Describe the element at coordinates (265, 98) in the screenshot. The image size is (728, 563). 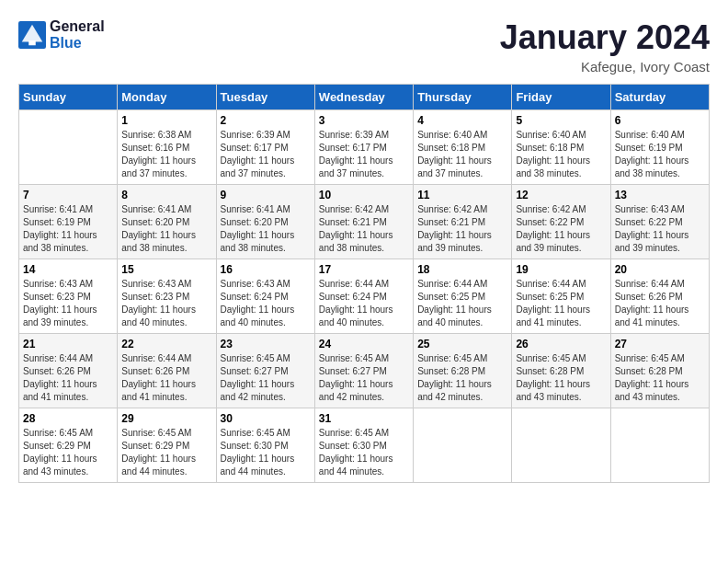
I see `weekday-header: Tuesday` at that location.